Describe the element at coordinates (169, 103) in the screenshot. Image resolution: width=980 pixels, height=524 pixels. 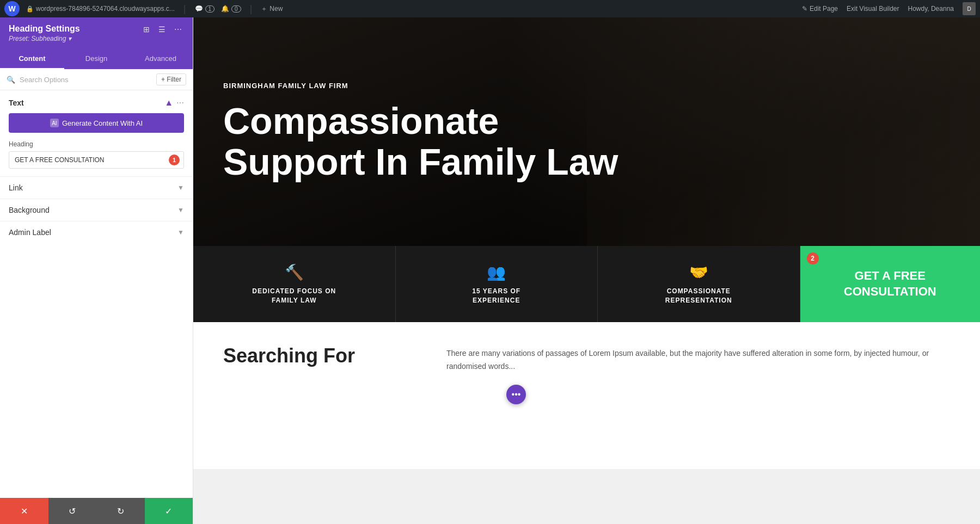
I see `collapse-icon: ▲` at that location.